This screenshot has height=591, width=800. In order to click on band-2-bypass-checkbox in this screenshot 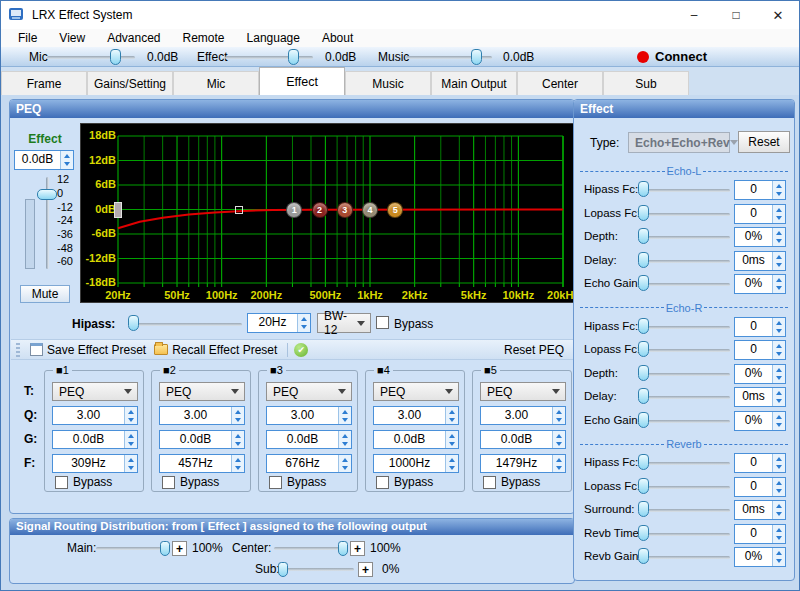, I will do `click(168, 482)`.